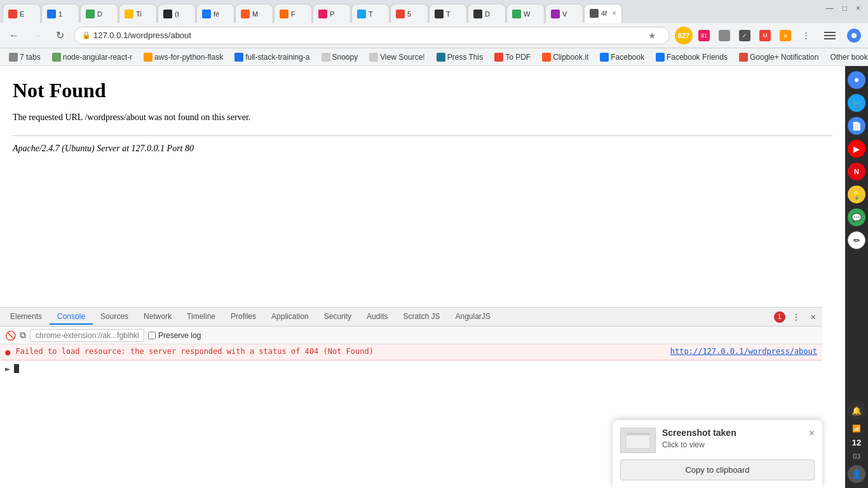 This screenshot has height=488, width=868. Describe the element at coordinates (152, 336) in the screenshot. I see `preserve-log-checkbox` at that location.